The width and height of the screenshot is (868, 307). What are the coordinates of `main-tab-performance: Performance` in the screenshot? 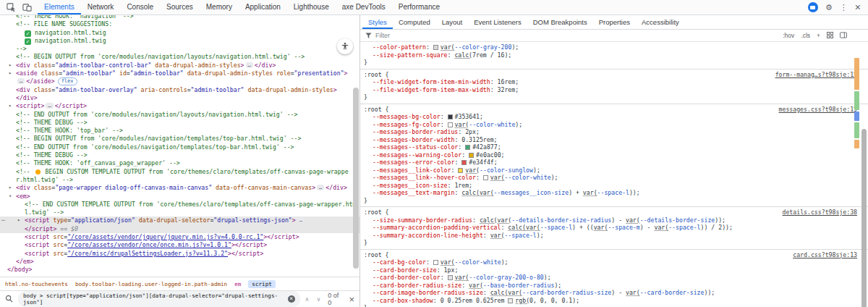 It's located at (420, 7).